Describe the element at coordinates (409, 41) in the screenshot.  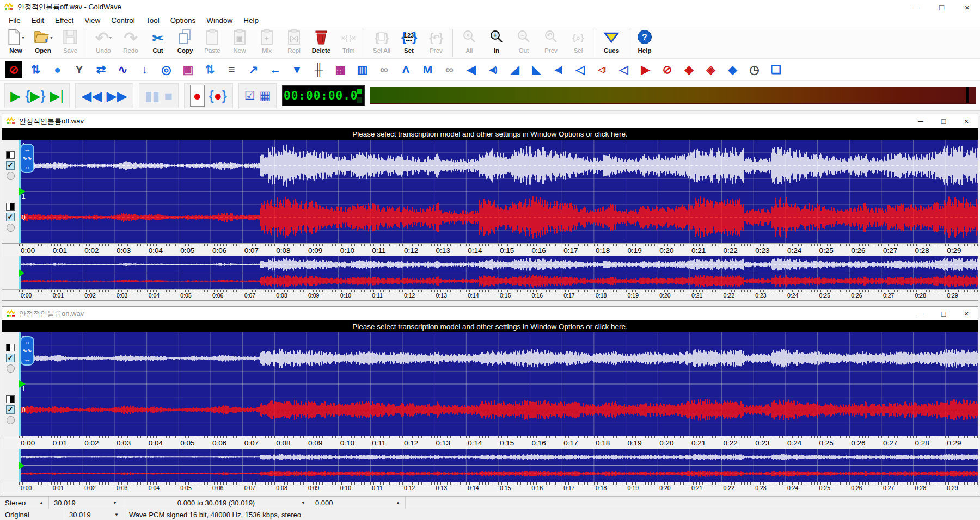
I see `set-button: {123•••}Set` at that location.